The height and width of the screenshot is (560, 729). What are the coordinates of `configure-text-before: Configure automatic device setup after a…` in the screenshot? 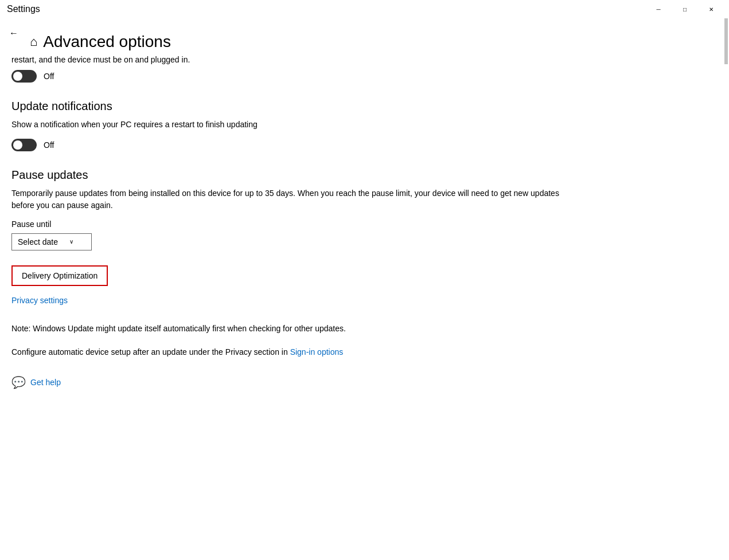 It's located at (151, 352).